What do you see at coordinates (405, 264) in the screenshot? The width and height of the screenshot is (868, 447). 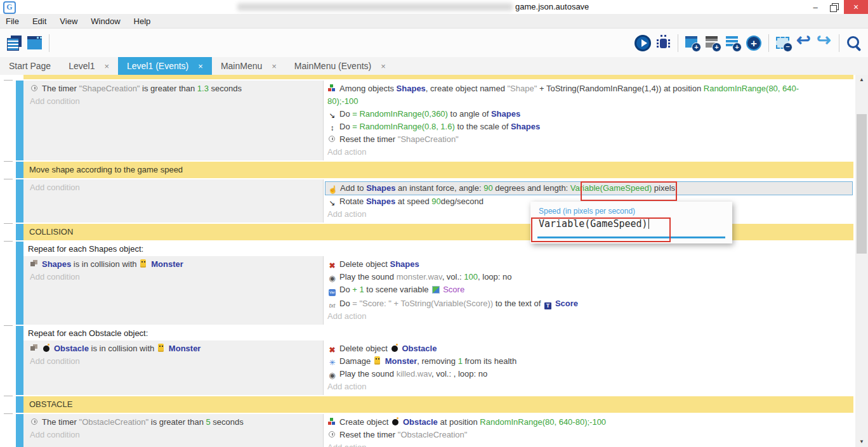 I see `text-segment: Shapes` at bounding box center [405, 264].